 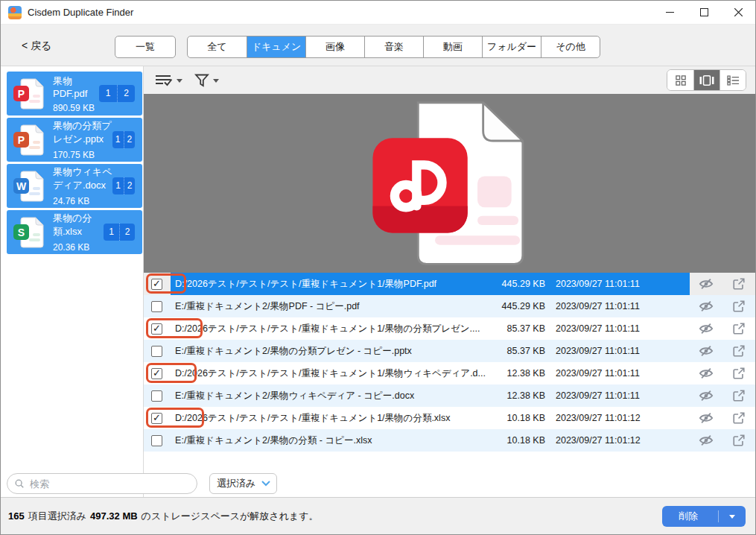 I want to click on row-main: E:/重複ドキュメント2/果物の分類 - コピー.xlsx 10.18 KB 2…, so click(x=431, y=440).